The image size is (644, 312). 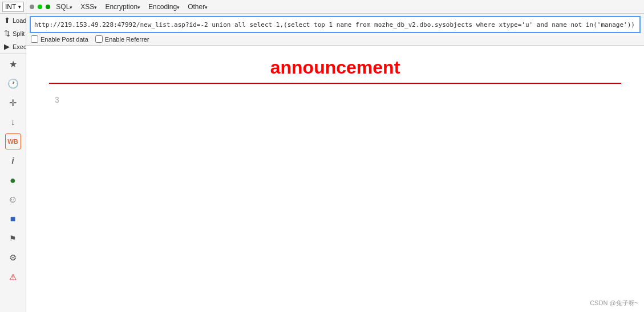 I want to click on other-menu: Other▾, so click(x=197, y=7).